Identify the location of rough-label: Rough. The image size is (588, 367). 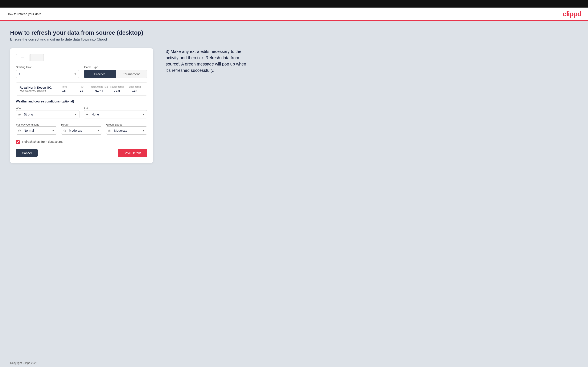
(65, 125).